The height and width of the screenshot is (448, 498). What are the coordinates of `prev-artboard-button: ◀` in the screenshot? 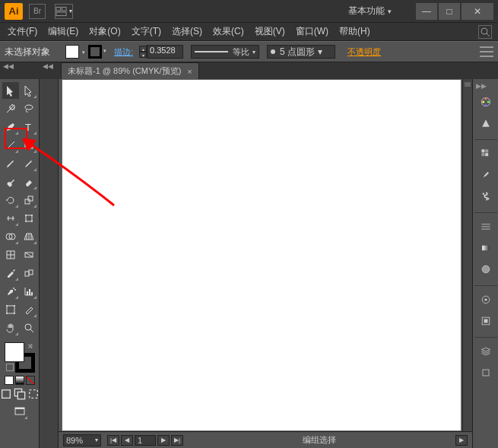 It's located at (127, 440).